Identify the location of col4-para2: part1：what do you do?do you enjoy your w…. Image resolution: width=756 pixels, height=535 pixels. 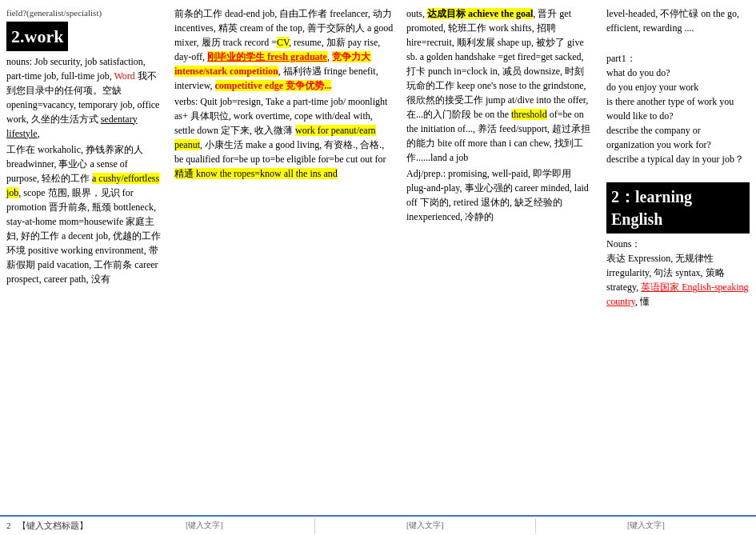
(678, 102).